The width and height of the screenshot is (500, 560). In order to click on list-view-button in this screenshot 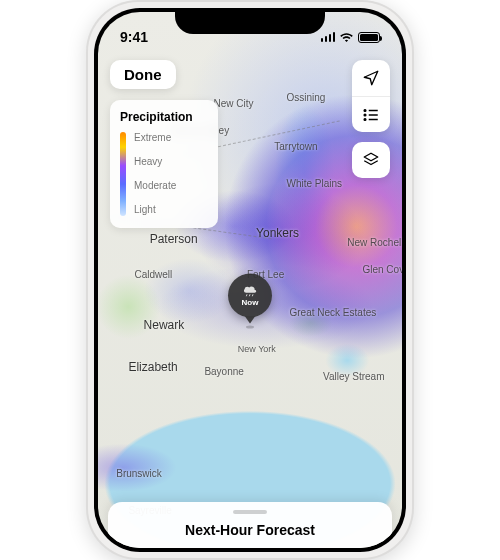, I will do `click(371, 114)`.